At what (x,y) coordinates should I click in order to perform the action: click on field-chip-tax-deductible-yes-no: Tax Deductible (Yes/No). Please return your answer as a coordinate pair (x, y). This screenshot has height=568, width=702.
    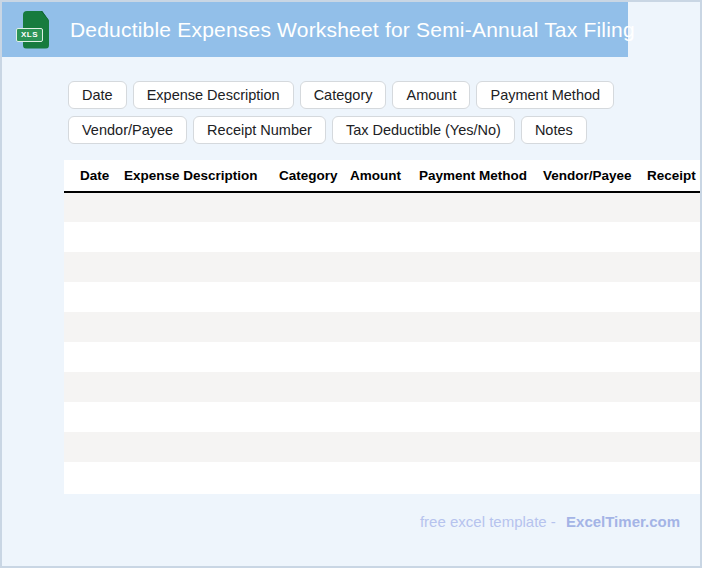
    Looking at the image, I should click on (424, 130).